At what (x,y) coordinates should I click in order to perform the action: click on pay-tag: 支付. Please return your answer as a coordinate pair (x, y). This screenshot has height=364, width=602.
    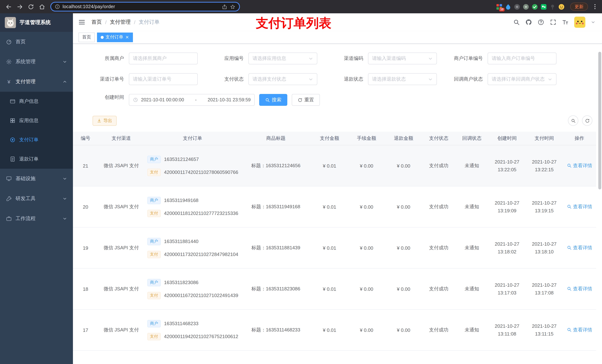
    Looking at the image, I should click on (154, 336).